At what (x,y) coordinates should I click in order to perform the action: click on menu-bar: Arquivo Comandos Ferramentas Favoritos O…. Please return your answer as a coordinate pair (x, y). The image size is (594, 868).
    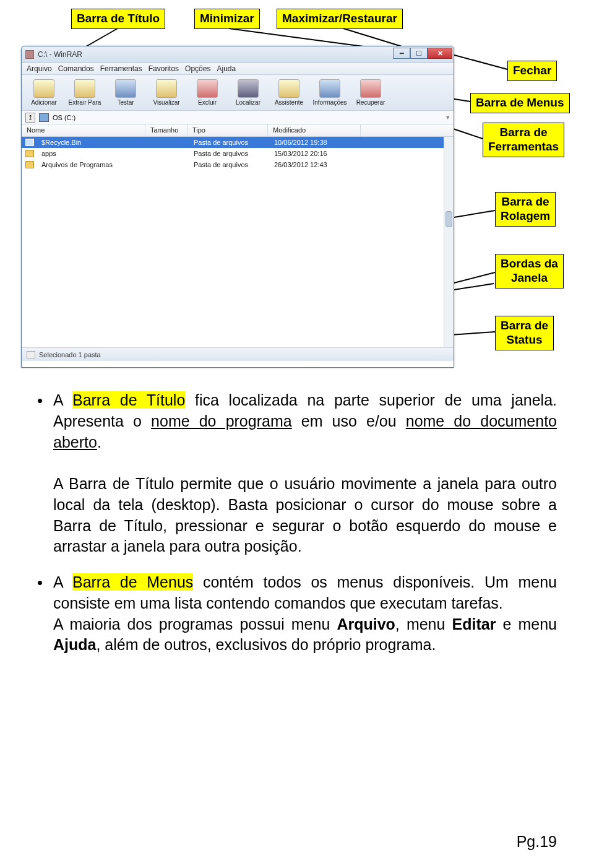
    Looking at the image, I should click on (238, 69).